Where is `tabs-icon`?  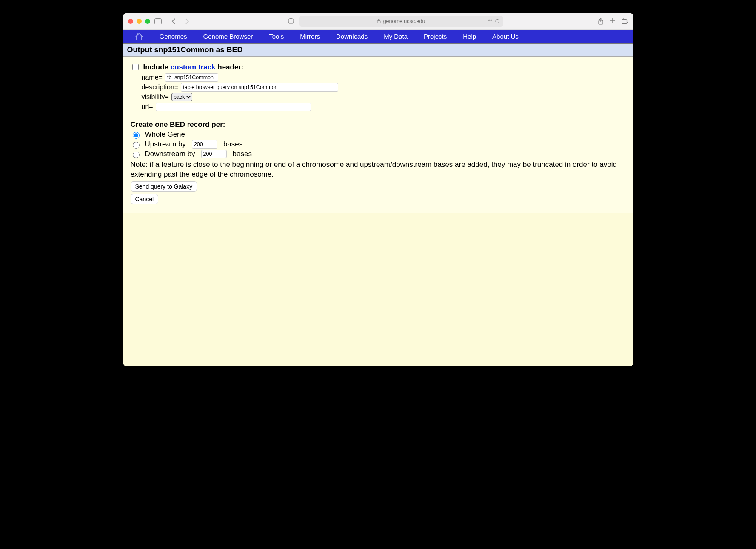
tabs-icon is located at coordinates (625, 21).